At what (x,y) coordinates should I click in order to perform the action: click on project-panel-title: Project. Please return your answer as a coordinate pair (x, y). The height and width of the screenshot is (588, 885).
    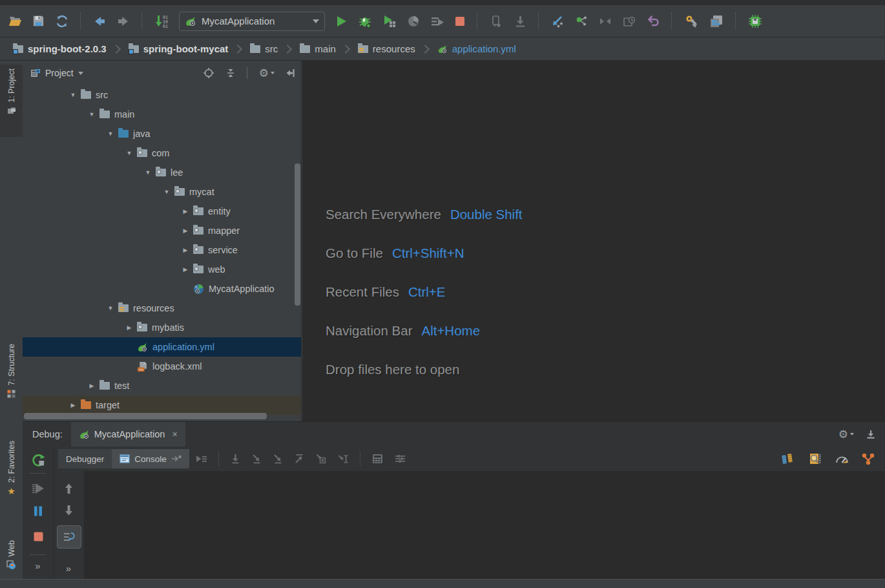
    Looking at the image, I should click on (59, 73).